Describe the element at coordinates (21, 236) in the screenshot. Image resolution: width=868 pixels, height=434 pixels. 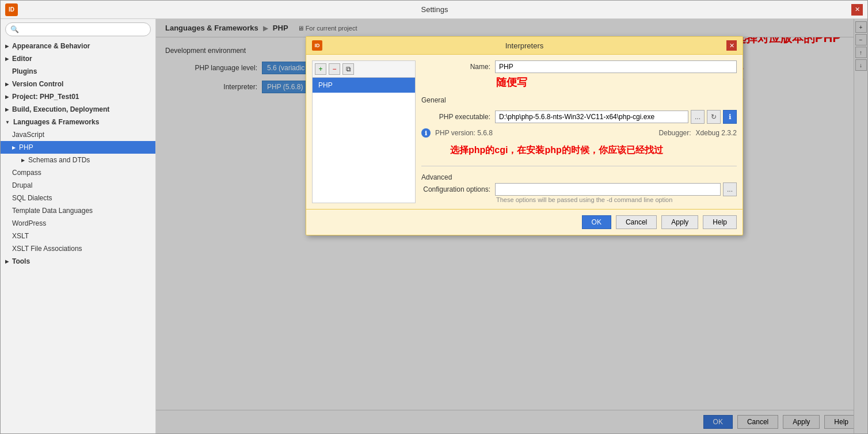
I see `sidebar-item-label: XSLT` at that location.